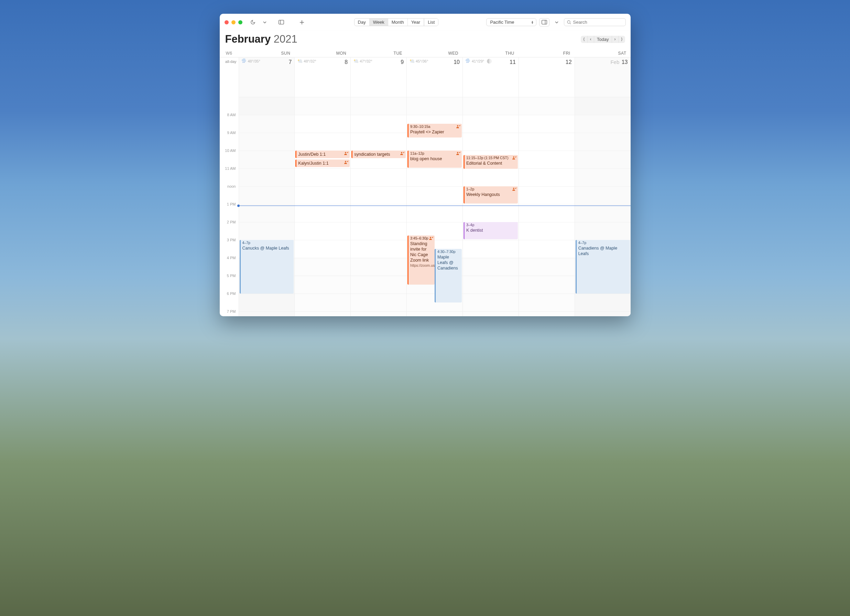  What do you see at coordinates (241, 22) in the screenshot?
I see `maximize-window` at bounding box center [241, 22].